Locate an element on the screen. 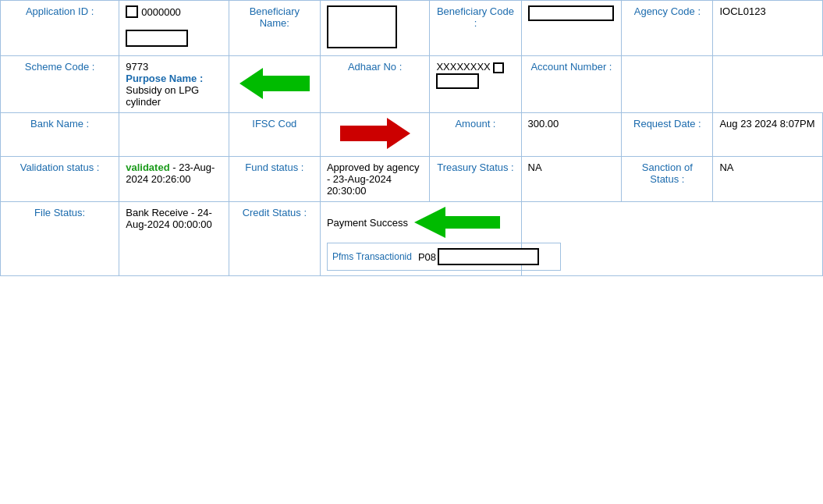 Image resolution: width=823 pixels, height=504 pixels. application-id-label: Application ID : is located at coordinates (60, 28).